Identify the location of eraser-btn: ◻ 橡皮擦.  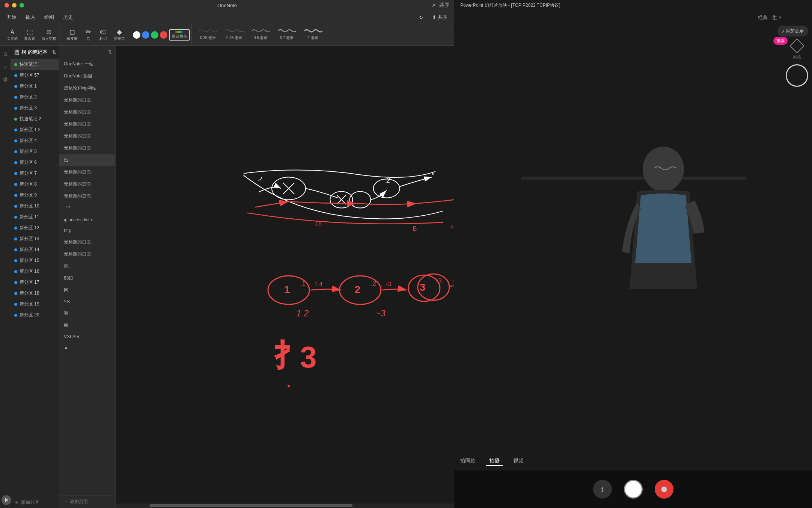
(72, 35).